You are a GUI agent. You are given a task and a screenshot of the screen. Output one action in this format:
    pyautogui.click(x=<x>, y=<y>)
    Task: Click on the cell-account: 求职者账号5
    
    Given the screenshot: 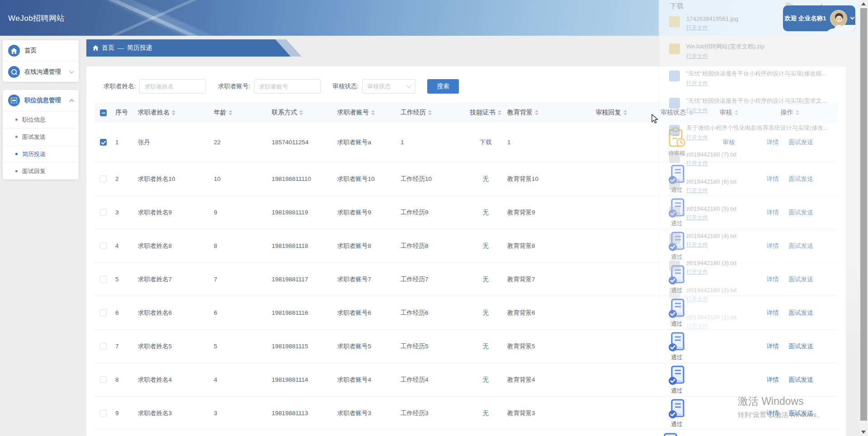 What is the action you would take?
    pyautogui.click(x=369, y=346)
    